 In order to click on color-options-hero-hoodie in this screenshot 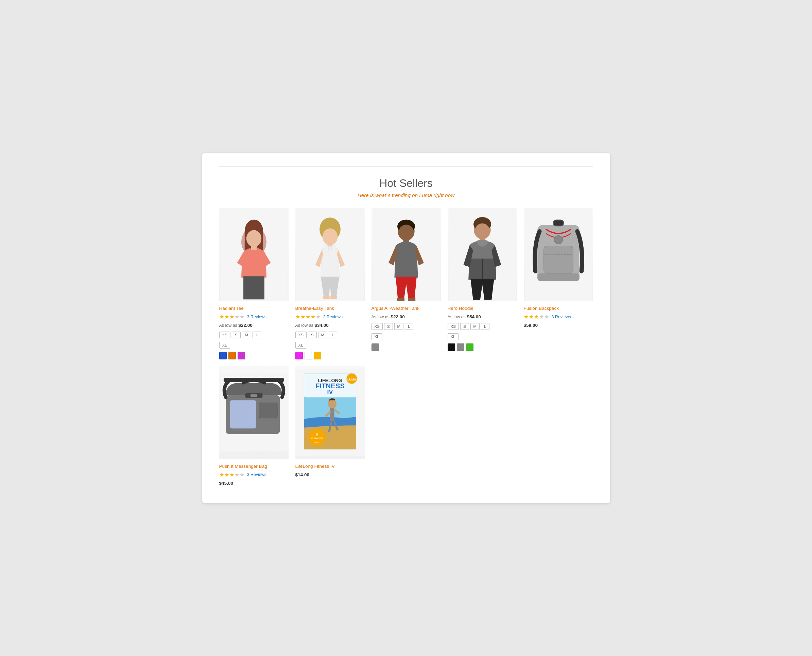, I will do `click(482, 347)`.